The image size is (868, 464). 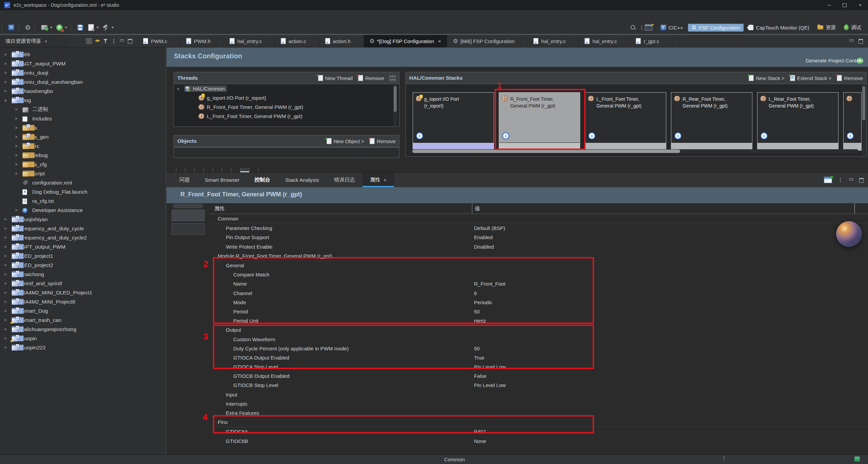 I want to click on run-dropdown-caret, so click(x=66, y=28).